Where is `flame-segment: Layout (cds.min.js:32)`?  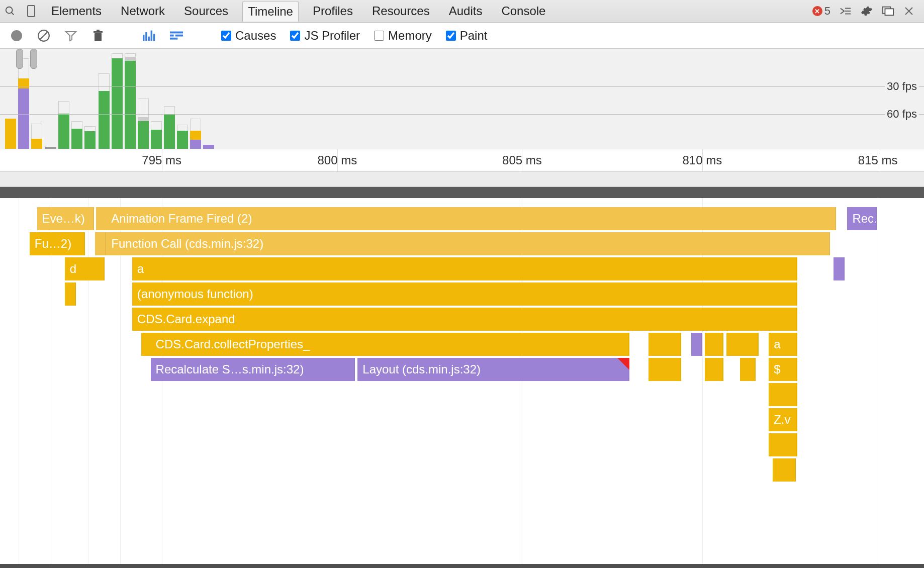 flame-segment: Layout (cds.min.js:32) is located at coordinates (493, 369).